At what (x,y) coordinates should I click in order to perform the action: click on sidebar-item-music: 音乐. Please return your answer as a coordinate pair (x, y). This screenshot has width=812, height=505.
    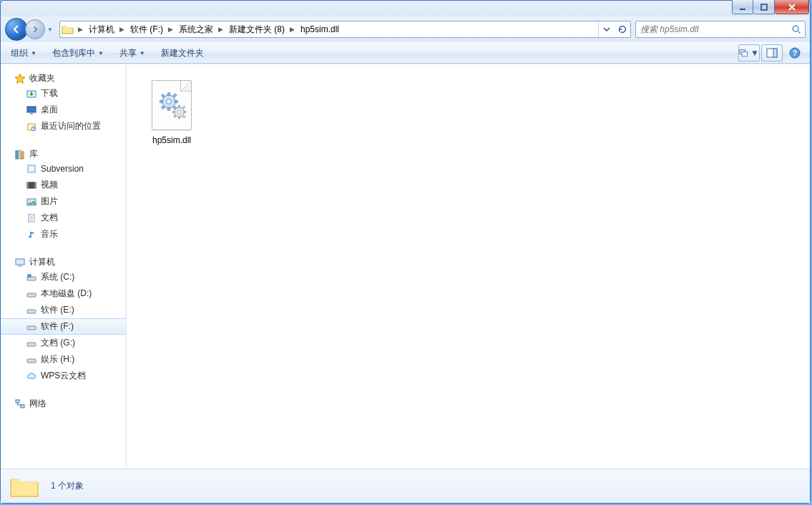
    Looking at the image, I should click on (63, 235).